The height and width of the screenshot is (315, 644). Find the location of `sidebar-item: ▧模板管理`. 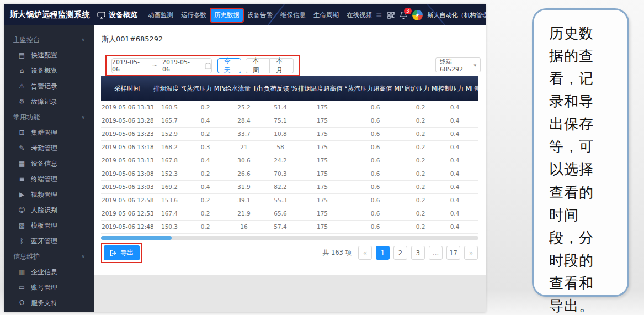

sidebar-item: ▧模板管理 is located at coordinates (49, 225).